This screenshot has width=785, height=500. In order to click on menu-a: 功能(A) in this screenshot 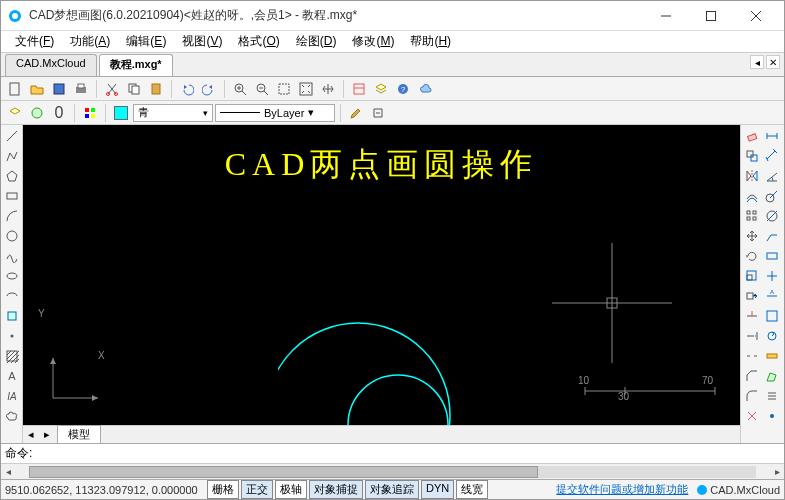, I will do `click(90, 42)`.